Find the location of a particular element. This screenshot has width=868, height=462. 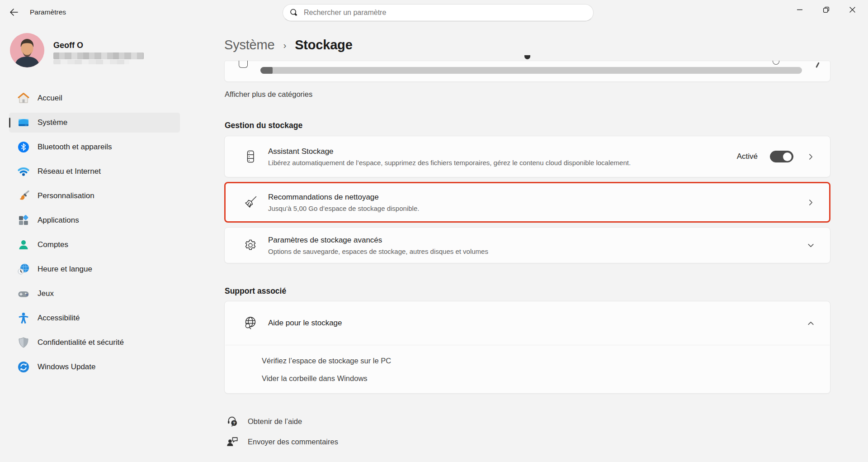

minimize-icon is located at coordinates (800, 10).